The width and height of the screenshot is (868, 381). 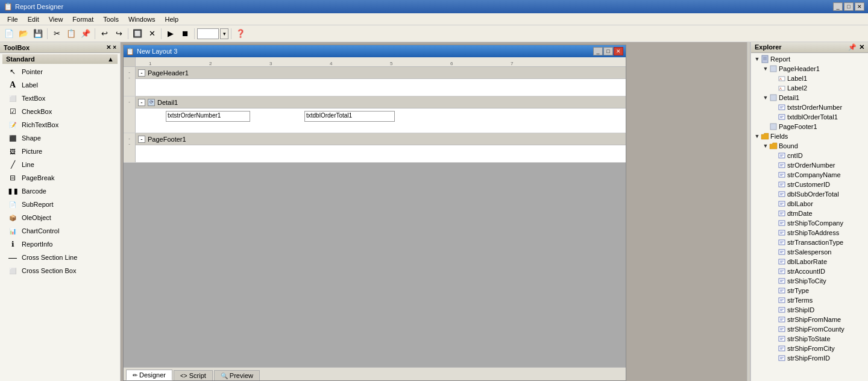 What do you see at coordinates (60, 59) in the screenshot?
I see `toolbox-section-header: Standard ▲` at bounding box center [60, 59].